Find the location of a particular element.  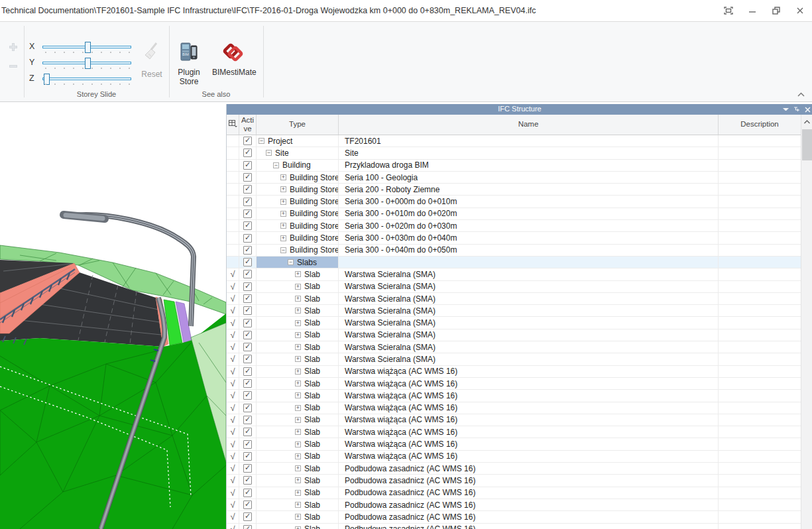

minimize-button is located at coordinates (752, 11).